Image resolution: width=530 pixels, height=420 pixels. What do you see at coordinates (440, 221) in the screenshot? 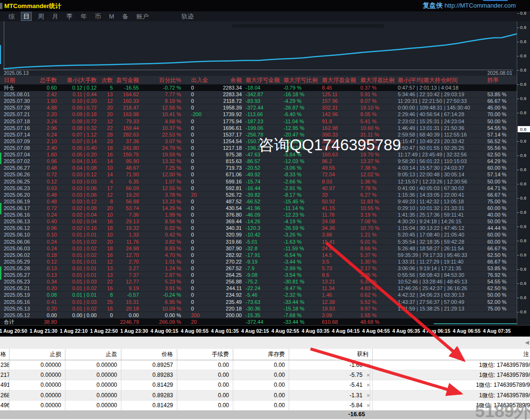
I see `stats-cell: 4:30:20 | 9:24:18 | 14:26:15` at bounding box center [440, 221].